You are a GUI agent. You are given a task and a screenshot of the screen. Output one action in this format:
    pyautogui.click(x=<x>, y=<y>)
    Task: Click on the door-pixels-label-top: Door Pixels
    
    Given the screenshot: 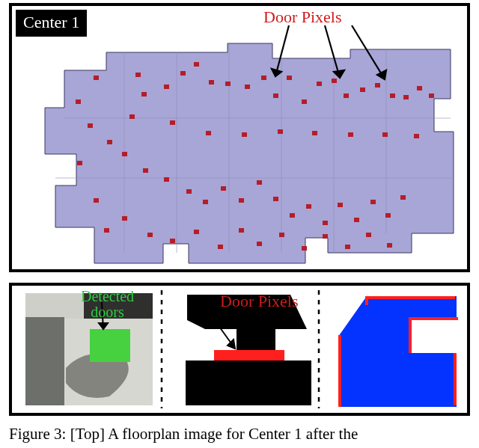 What is the action you would take?
    pyautogui.click(x=302, y=17)
    